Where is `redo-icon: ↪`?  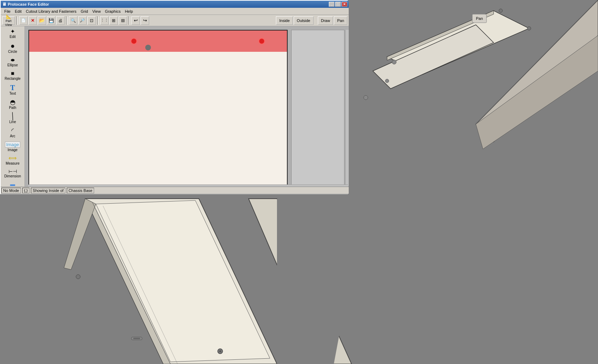 redo-icon: ↪ is located at coordinates (145, 21).